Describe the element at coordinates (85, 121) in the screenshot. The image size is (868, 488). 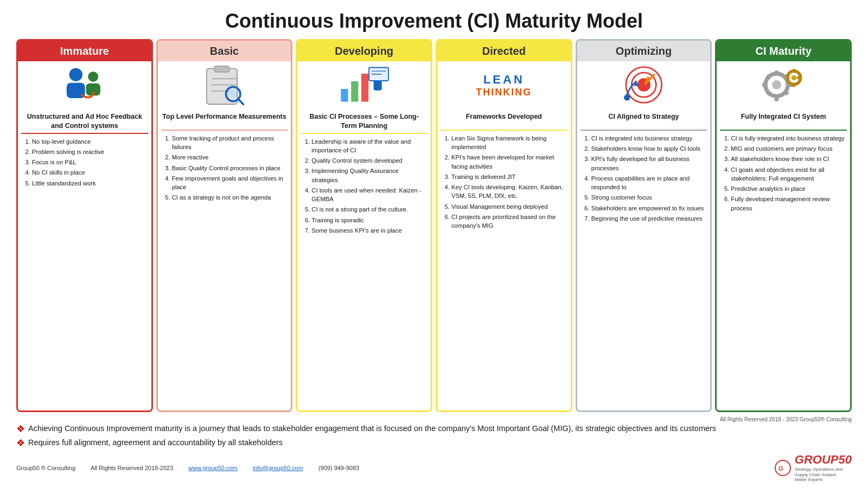
I see `col-immature-subtitle: Unstructured and Ad Hoc Feedback and Con…` at that location.